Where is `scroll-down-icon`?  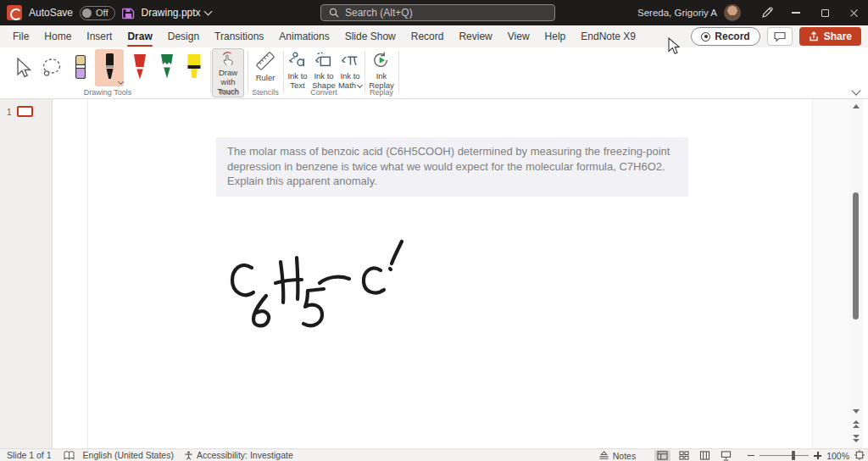 scroll-down-icon is located at coordinates (856, 412).